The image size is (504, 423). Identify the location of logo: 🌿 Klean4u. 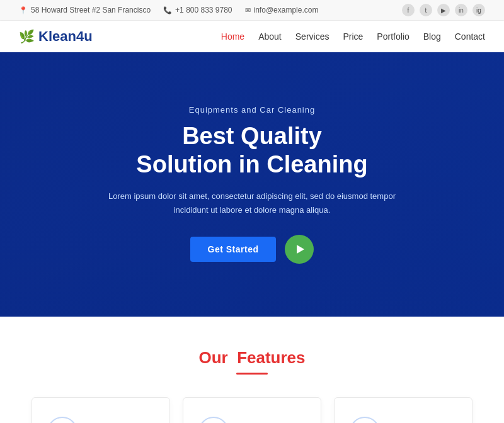
(55, 37).